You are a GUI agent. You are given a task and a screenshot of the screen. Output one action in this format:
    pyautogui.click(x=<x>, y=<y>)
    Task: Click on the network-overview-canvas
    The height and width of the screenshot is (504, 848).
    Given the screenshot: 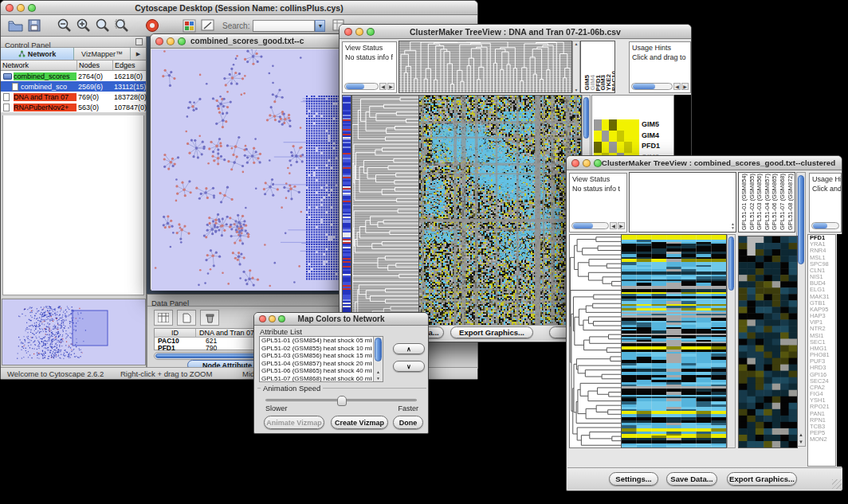 What is the action you would take?
    pyautogui.click(x=73, y=332)
    